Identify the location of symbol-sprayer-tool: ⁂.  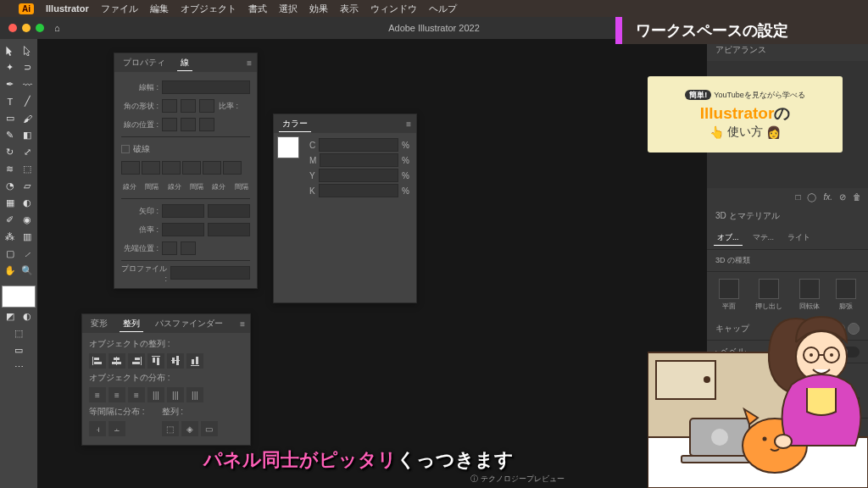
(10, 237).